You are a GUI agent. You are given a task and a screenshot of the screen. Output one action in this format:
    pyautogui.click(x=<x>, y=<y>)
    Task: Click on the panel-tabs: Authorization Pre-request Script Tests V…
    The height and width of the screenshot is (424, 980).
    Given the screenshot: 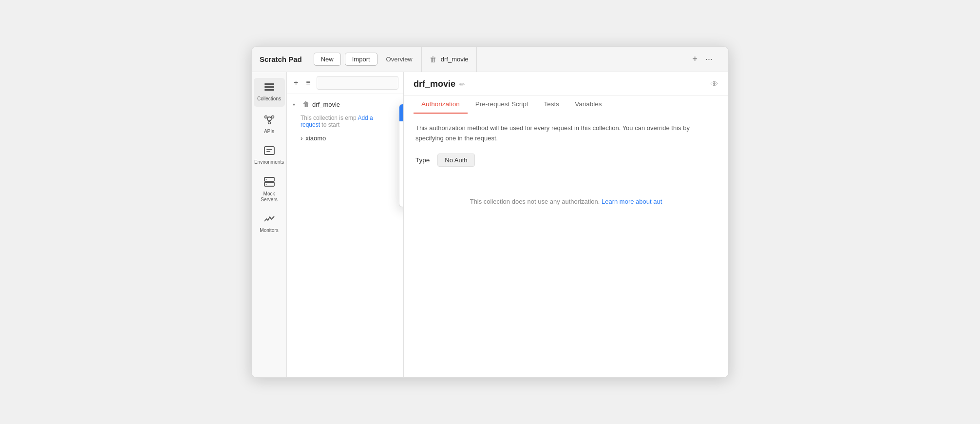 What is the action you would take?
    pyautogui.click(x=566, y=104)
    